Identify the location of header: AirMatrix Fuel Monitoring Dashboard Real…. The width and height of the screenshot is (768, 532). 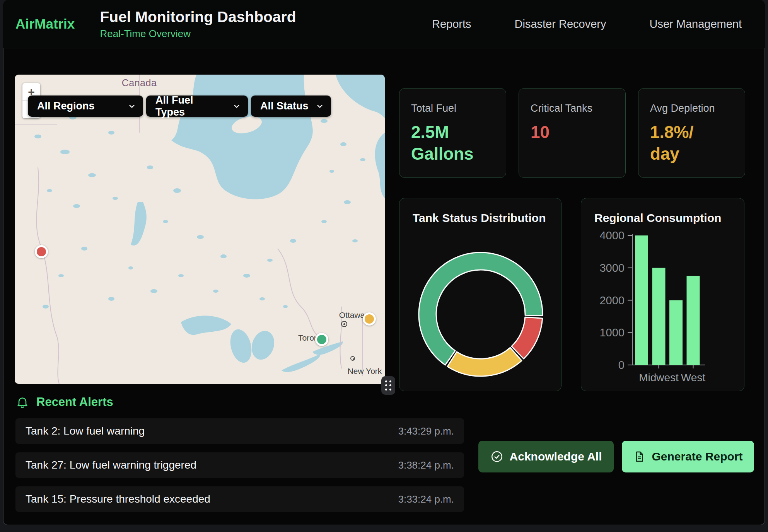
(384, 24).